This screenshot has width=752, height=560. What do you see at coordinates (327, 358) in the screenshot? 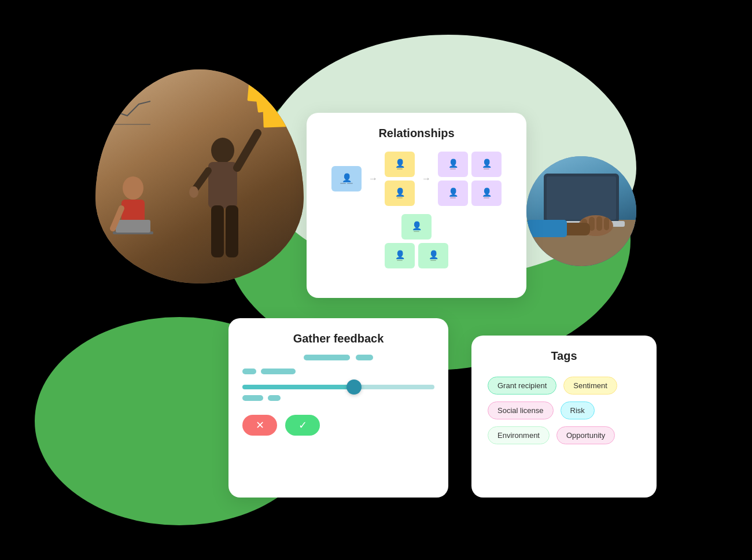
I see `pill-long` at bounding box center [327, 358].